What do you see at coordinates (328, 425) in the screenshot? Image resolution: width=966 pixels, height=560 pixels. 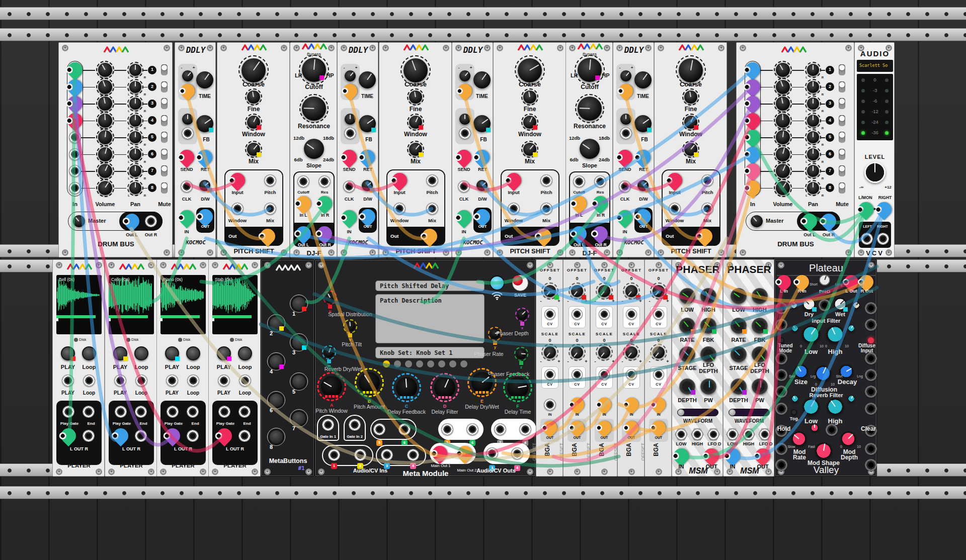 I see `gate-in-1-jack` at bounding box center [328, 425].